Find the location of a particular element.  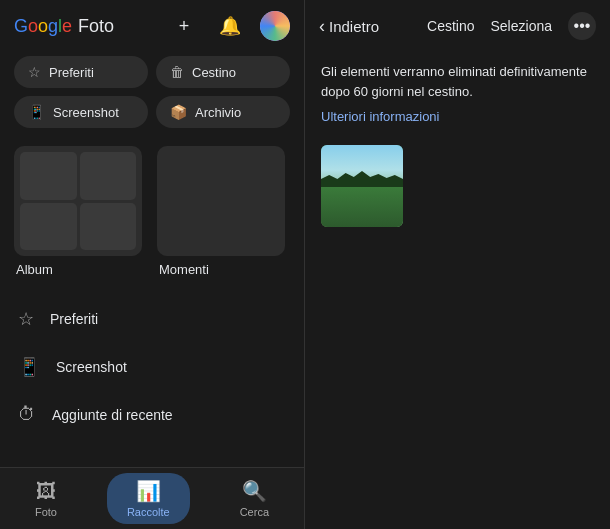

star-icon-sidebar: ☆ is located at coordinates (26, 319).